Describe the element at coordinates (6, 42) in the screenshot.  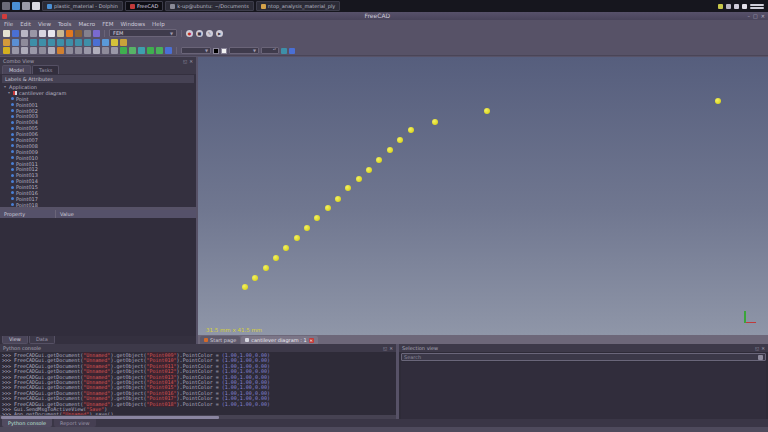
I see `fit-all-icon` at that location.